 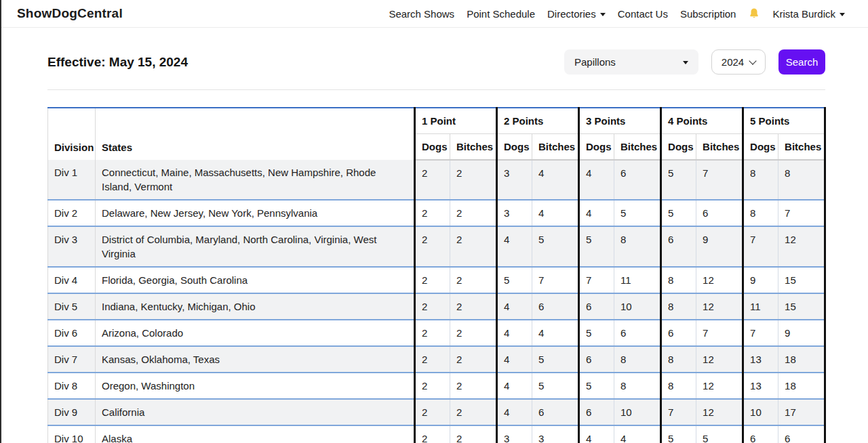 I want to click on division-cell: Div 9, so click(x=72, y=412).